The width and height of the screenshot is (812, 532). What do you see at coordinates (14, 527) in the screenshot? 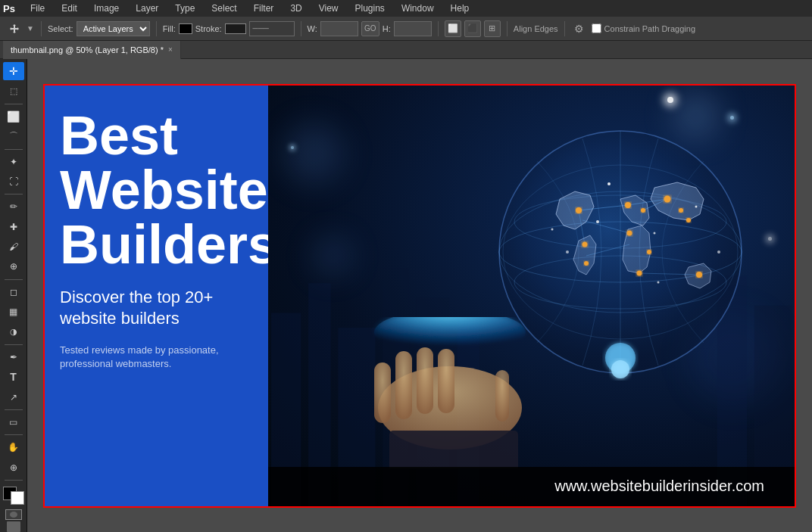
I see `screen-mode-btn` at bounding box center [14, 527].